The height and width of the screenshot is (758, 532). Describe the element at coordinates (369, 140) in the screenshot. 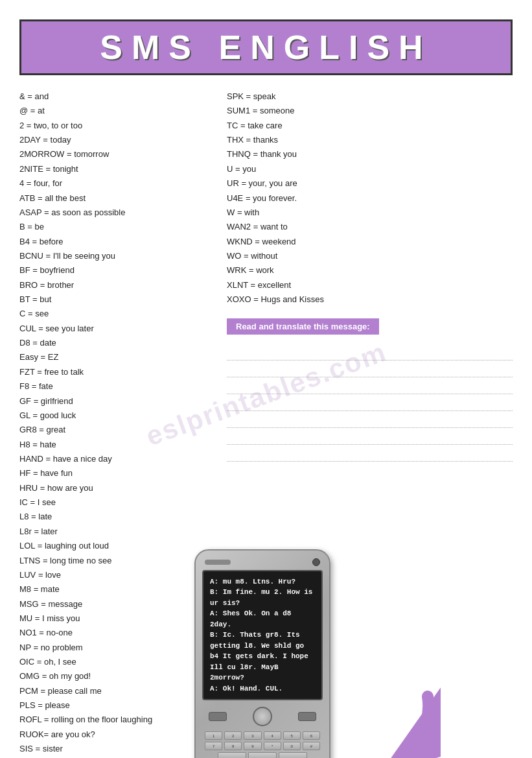

I see `right-abbr-item: THX = thanks` at that location.